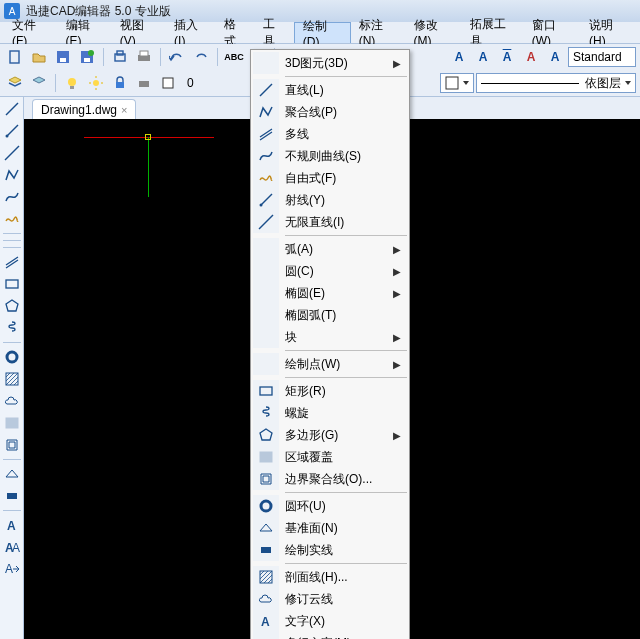  What do you see at coordinates (191, 32) in the screenshot?
I see `menu-item: 插入(I)` at bounding box center [191, 32].